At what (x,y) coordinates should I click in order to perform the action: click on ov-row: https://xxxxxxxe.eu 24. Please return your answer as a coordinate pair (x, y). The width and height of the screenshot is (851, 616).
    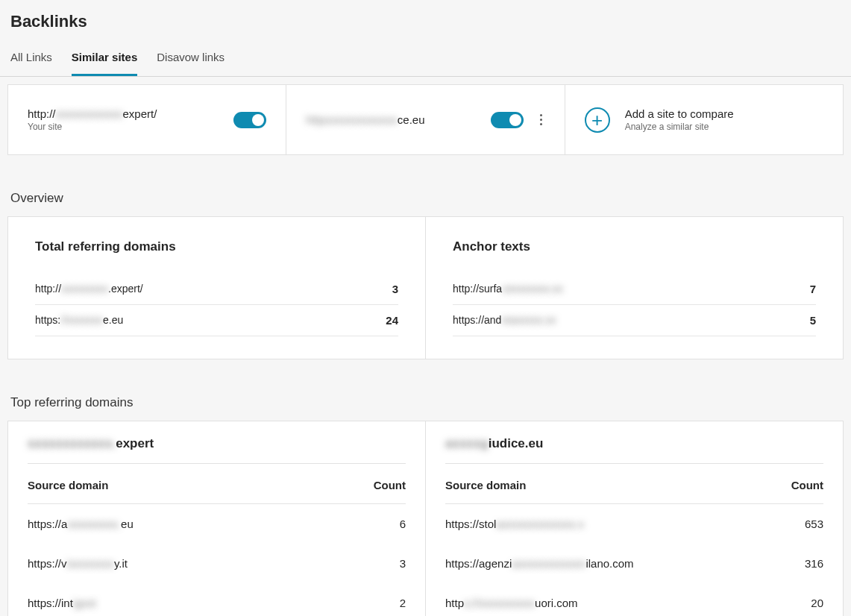
    Looking at the image, I should click on (216, 321).